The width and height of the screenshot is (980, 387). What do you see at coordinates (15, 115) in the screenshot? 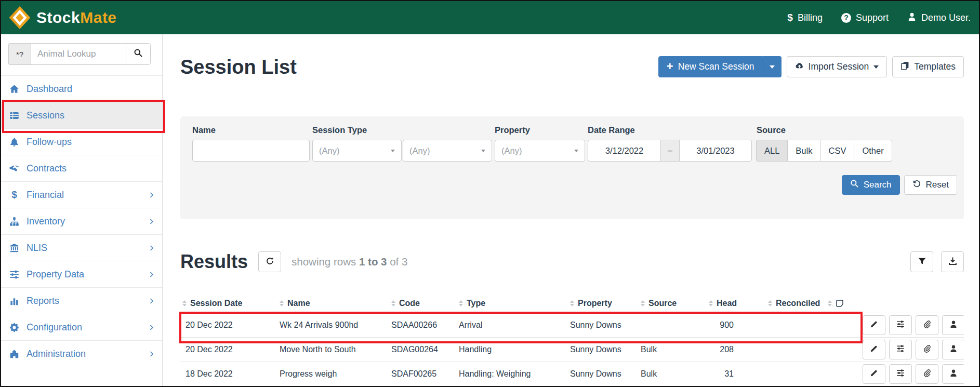
I see `table-icon` at bounding box center [15, 115].